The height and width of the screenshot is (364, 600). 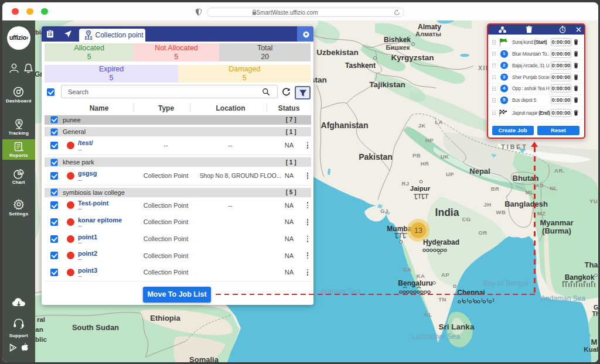 I want to click on svg-text: Bengaluru, so click(x=415, y=283).